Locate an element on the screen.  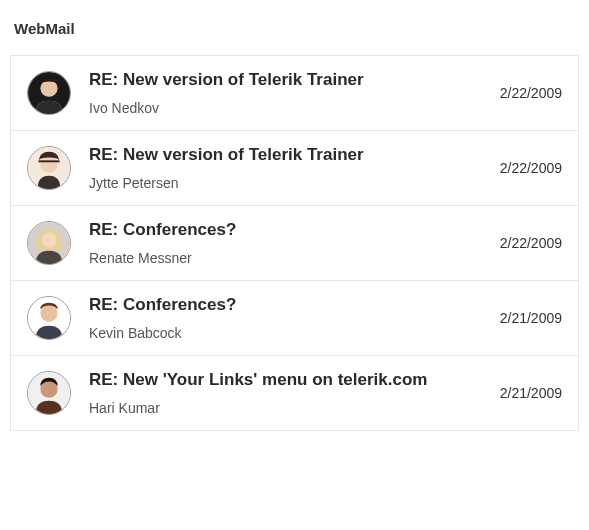
page-title: WebMail is located at coordinates (294, 28).